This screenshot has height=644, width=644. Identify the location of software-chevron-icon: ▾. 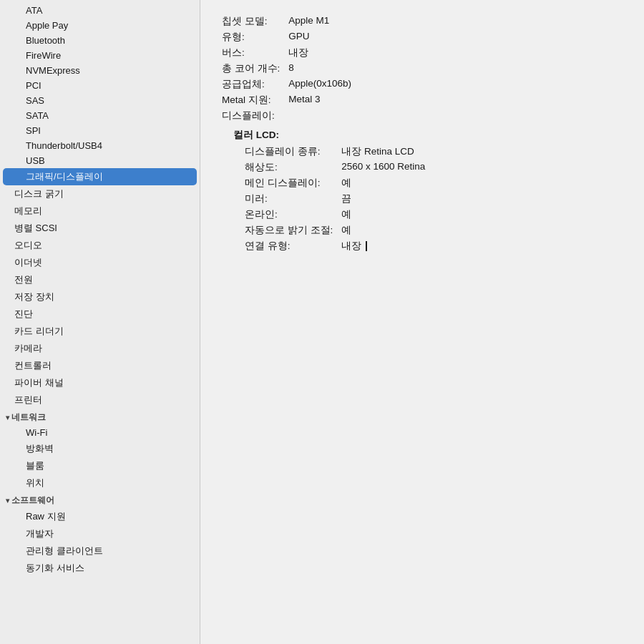
(7, 501).